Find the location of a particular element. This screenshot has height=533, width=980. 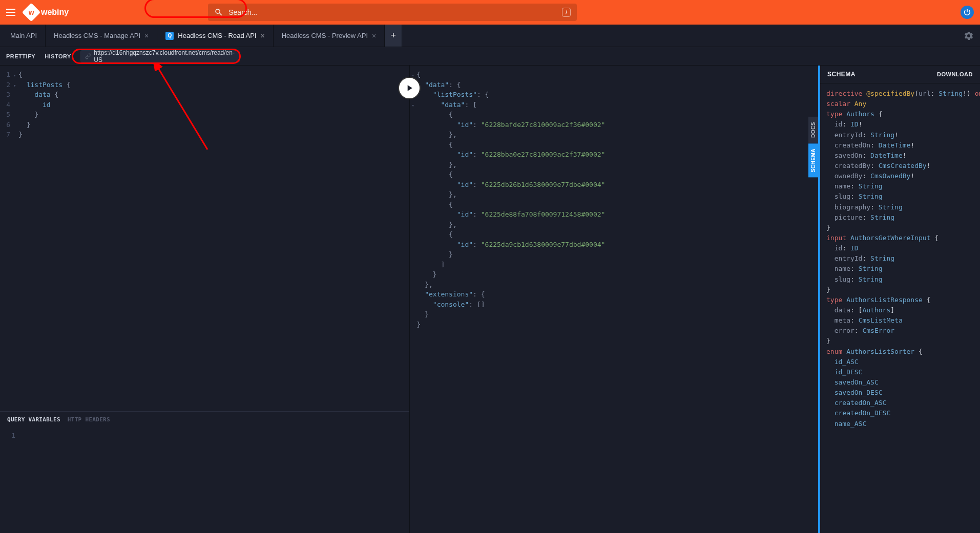

tab-label: Main API is located at coordinates (24, 36).